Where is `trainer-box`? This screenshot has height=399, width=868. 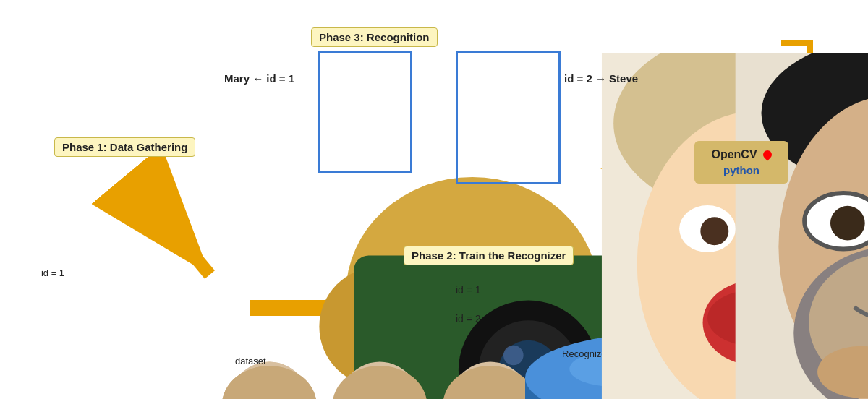
trainer-box is located at coordinates (680, 315).